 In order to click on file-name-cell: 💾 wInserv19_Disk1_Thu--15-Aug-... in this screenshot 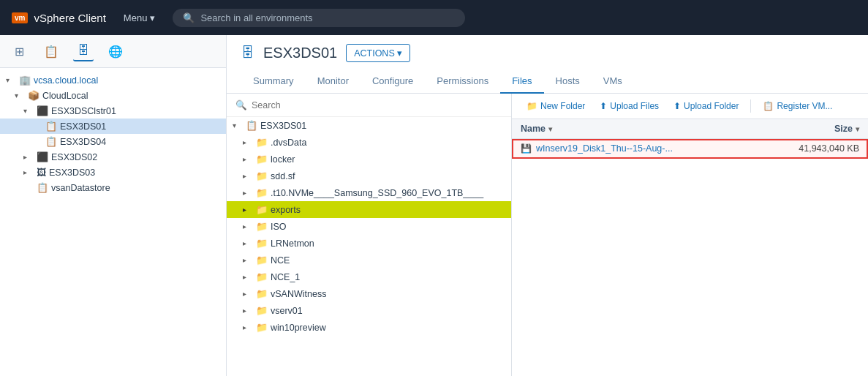, I will do `click(646, 148)`.